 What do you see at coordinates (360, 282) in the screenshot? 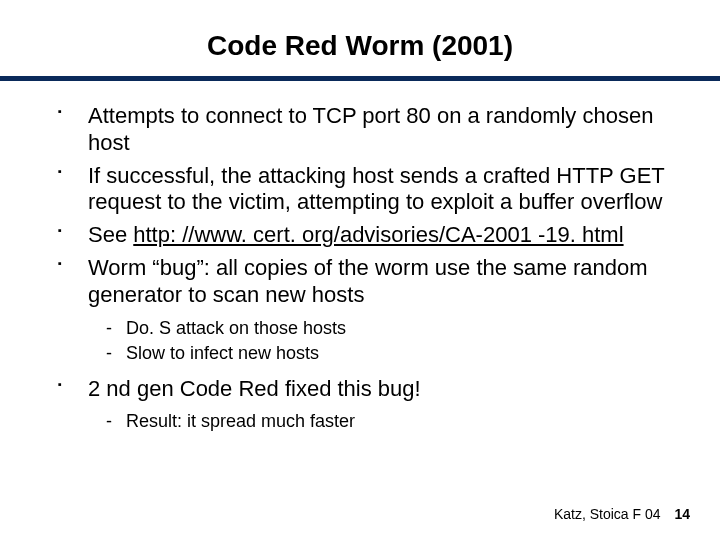
I see `bullet-item: Worm “bug”: all copies of the worm use t…` at bounding box center [360, 282].